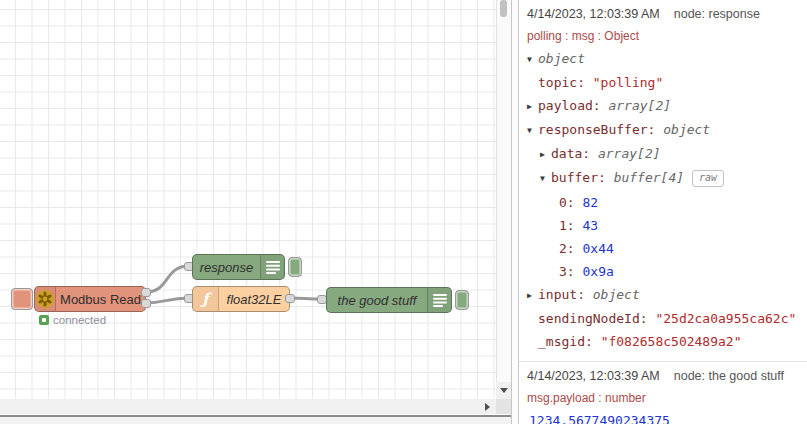  Describe the element at coordinates (663, 106) in the screenshot. I see `debug-tree-row: ▶payload: array[2]` at that location.